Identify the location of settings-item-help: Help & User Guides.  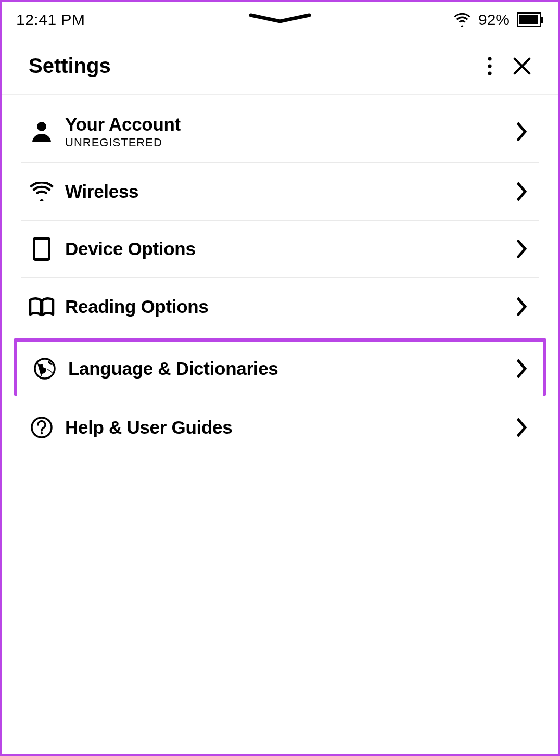
(280, 427).